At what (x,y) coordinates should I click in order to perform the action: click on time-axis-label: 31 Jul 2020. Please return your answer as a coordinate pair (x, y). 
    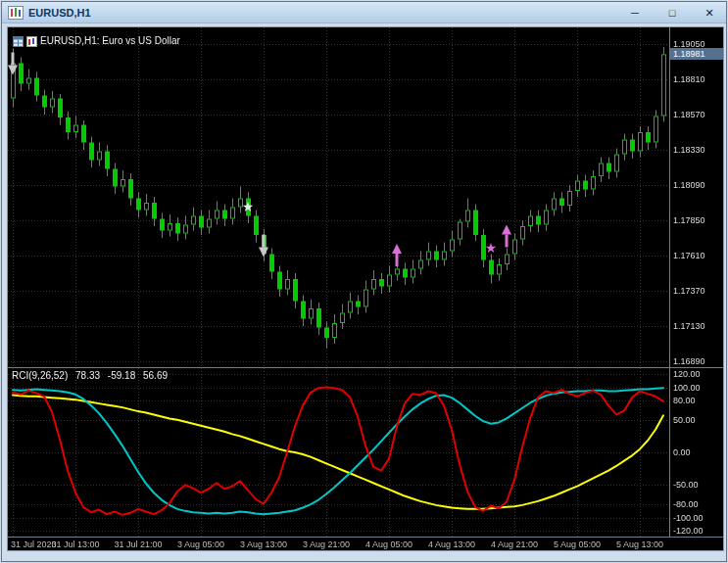
    Looking at the image, I should click on (33, 544).